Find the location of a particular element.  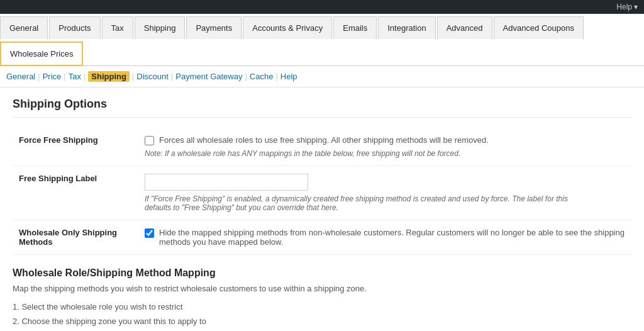

free-shipping-label-label: Free Shipping Label is located at coordinates (58, 179).